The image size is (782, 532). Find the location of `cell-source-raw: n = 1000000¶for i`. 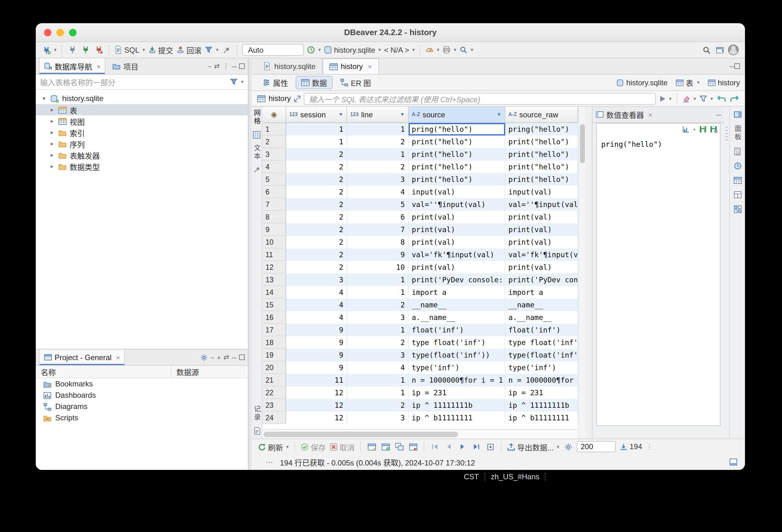

cell-source-raw: n = 1000000¶for i is located at coordinates (542, 380).